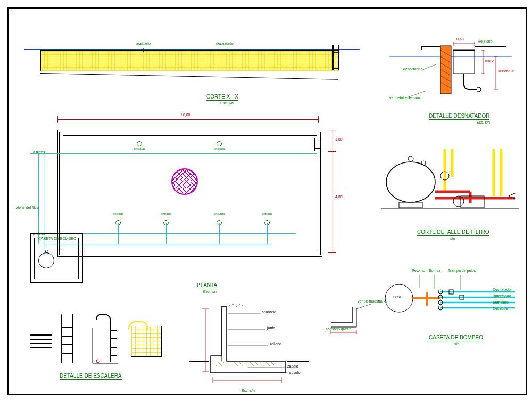 The image size is (532, 400). Describe the element at coordinates (332, 151) in the screenshot. I see `dim-right-tick-m` at that location.